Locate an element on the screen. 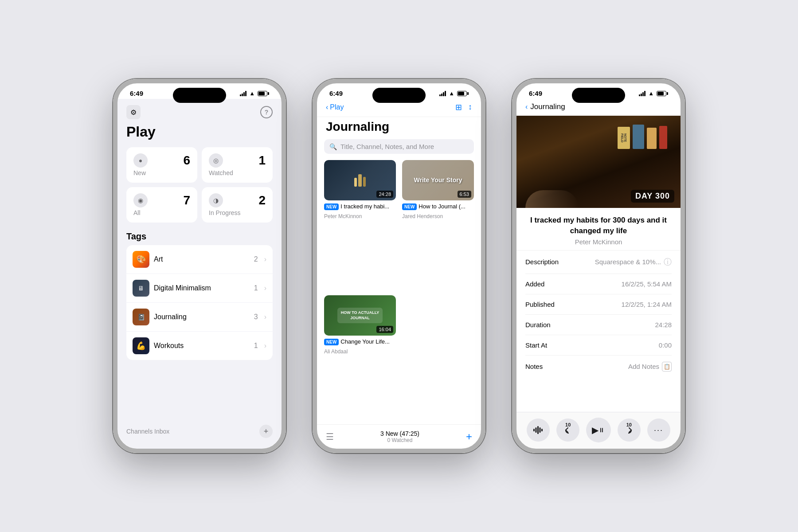 Image resolution: width=798 pixels, height=532 pixels. inprogress-icon: ◑ is located at coordinates (216, 200).